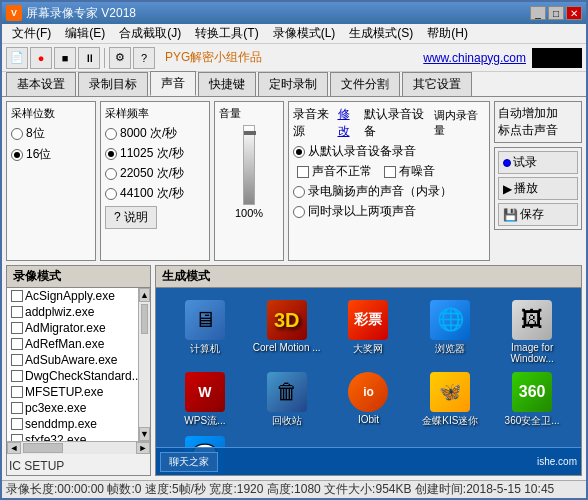 The height and width of the screenshot is (500, 588). What do you see at coordinates (398, 123) in the screenshot?
I see `default-device-text: 默认录音设备` at bounding box center [398, 123].